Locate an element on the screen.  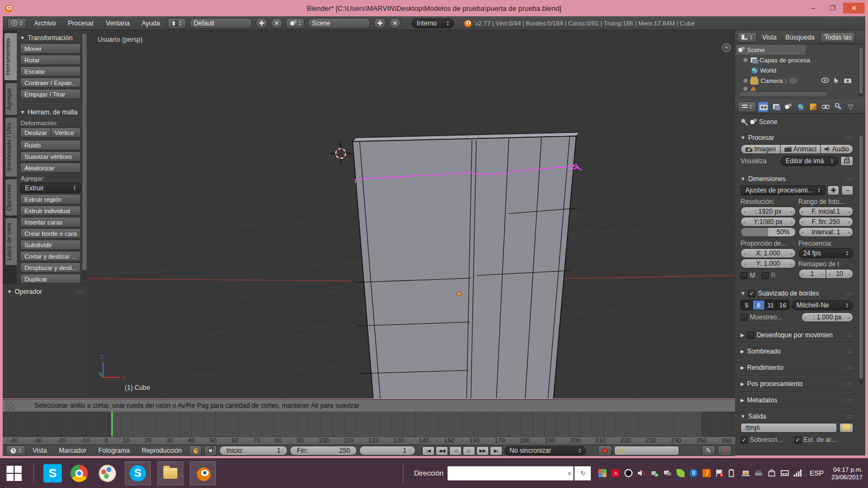
aa-samples-group: 581116 is located at coordinates (765, 305).